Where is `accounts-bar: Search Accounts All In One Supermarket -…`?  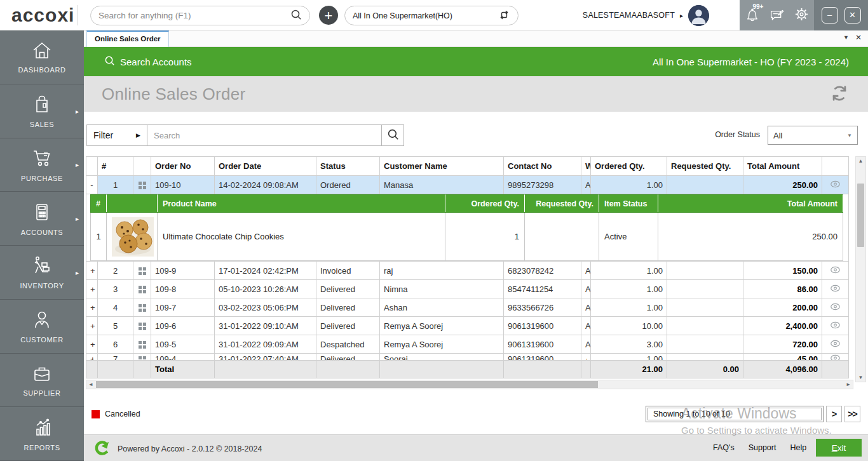
accounts-bar: Search Accounts All In One Supermarket -… is located at coordinates (476, 62).